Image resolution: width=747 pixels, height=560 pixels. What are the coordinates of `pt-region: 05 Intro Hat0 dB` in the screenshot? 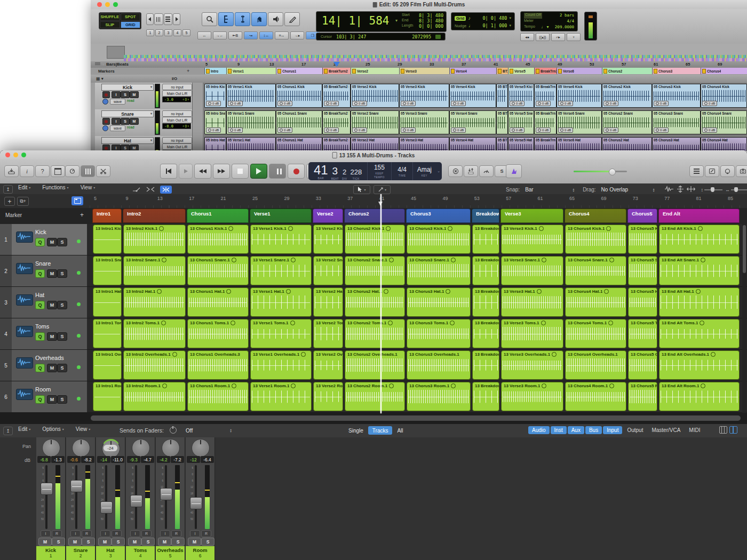 It's located at (216, 144).